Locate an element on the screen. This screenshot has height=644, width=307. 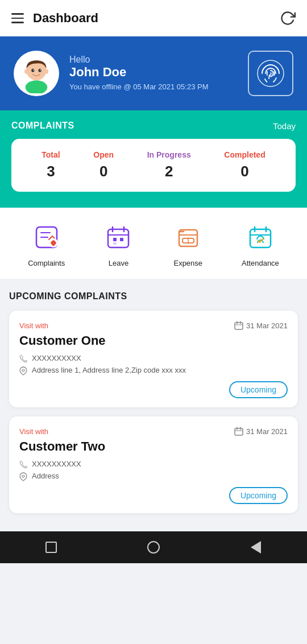
quick-actions: Complaints Leave E is located at coordinates (154, 243).